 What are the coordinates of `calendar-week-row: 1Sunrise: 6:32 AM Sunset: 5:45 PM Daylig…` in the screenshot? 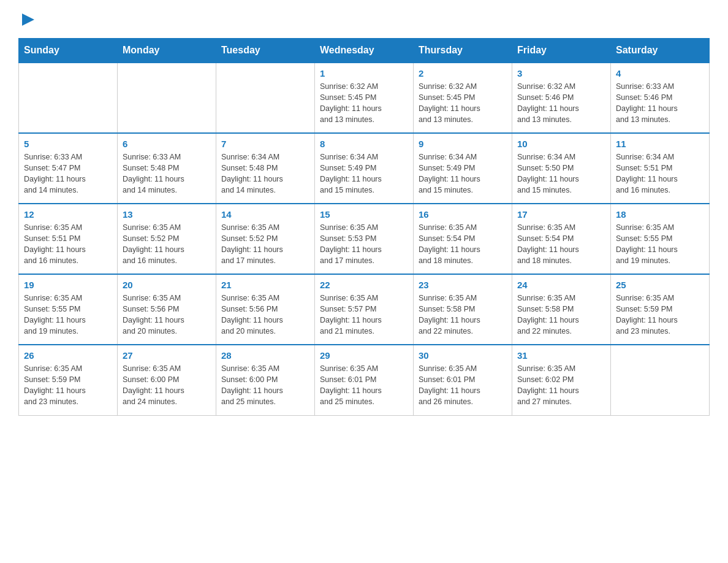 It's located at (364, 98).